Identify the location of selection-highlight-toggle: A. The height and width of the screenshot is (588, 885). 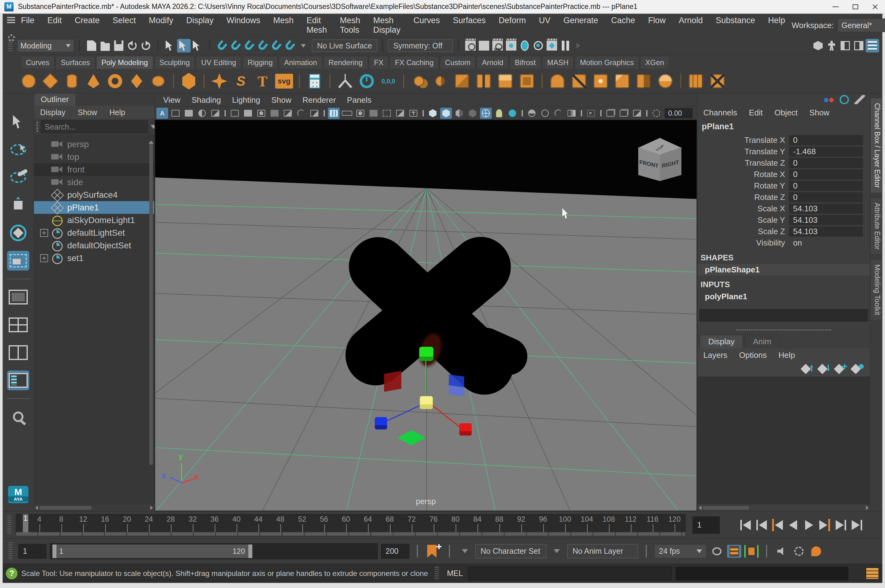
(162, 113).